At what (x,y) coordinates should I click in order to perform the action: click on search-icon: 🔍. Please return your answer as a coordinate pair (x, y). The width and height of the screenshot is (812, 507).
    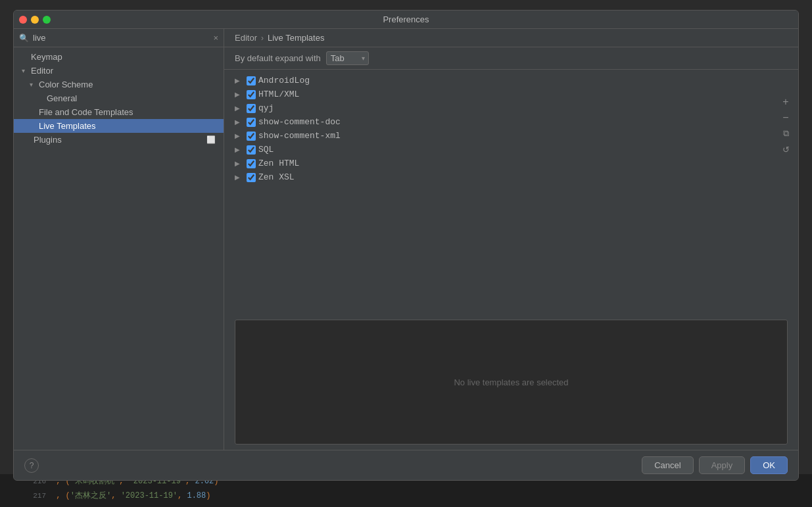
    Looking at the image, I should click on (24, 38).